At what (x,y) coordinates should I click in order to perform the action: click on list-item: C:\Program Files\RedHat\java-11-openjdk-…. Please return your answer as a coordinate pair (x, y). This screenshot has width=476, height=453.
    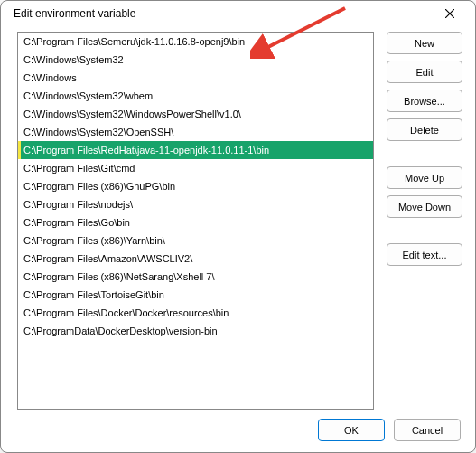
    Looking at the image, I should click on (195, 150).